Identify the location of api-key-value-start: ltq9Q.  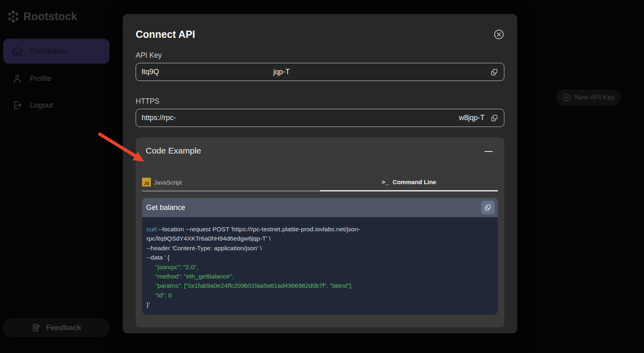
(151, 72).